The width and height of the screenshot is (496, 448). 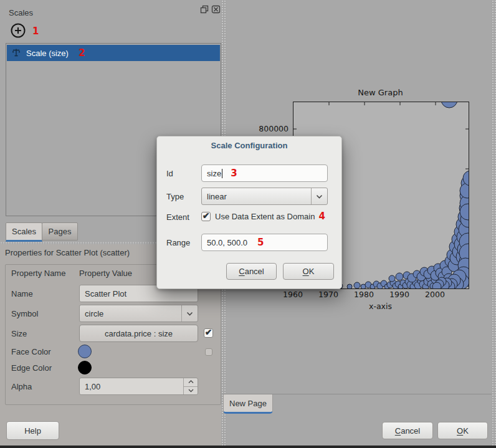 I want to click on size-mapping-button: cardata.price : size, so click(x=138, y=333).